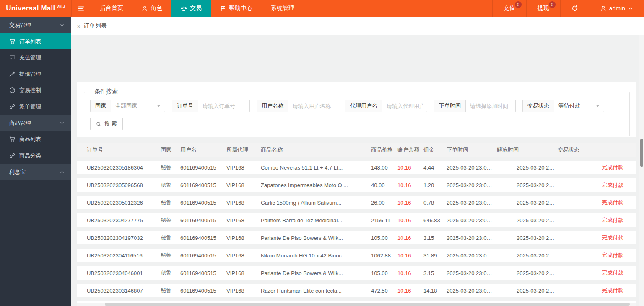 The width and height of the screenshot is (644, 306). What do you see at coordinates (36, 41) in the screenshot?
I see `sidebar-item-order-list: 订单列表` at bounding box center [36, 41].